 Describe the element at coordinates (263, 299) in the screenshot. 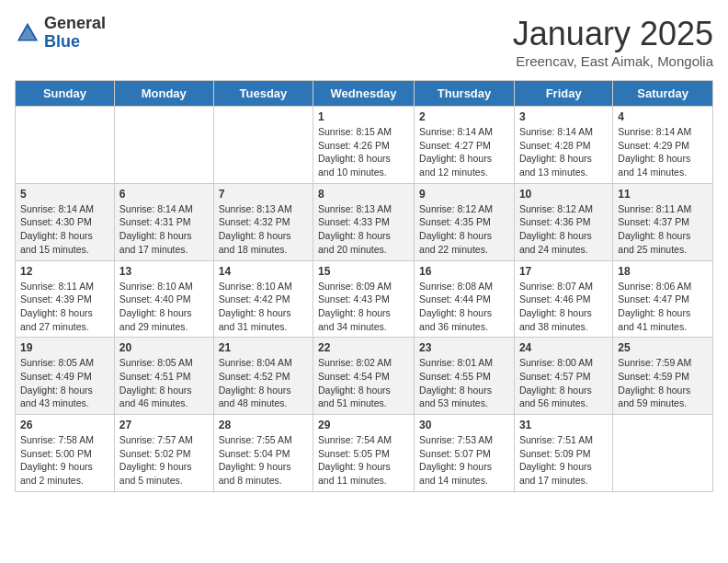

I see `day-cell: 14Sunrise: 8:10 AMSunset: 4:42 PMDayligh…` at that location.